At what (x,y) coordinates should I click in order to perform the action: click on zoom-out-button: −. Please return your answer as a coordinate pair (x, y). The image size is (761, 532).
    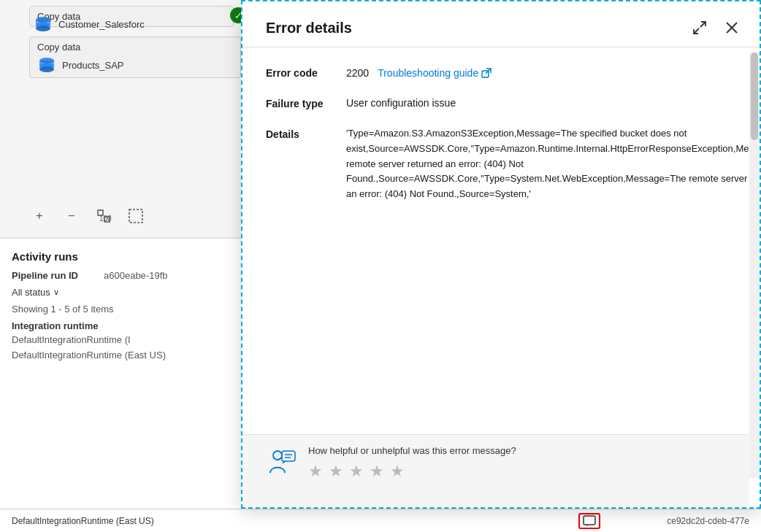
    Looking at the image, I should click on (72, 216).